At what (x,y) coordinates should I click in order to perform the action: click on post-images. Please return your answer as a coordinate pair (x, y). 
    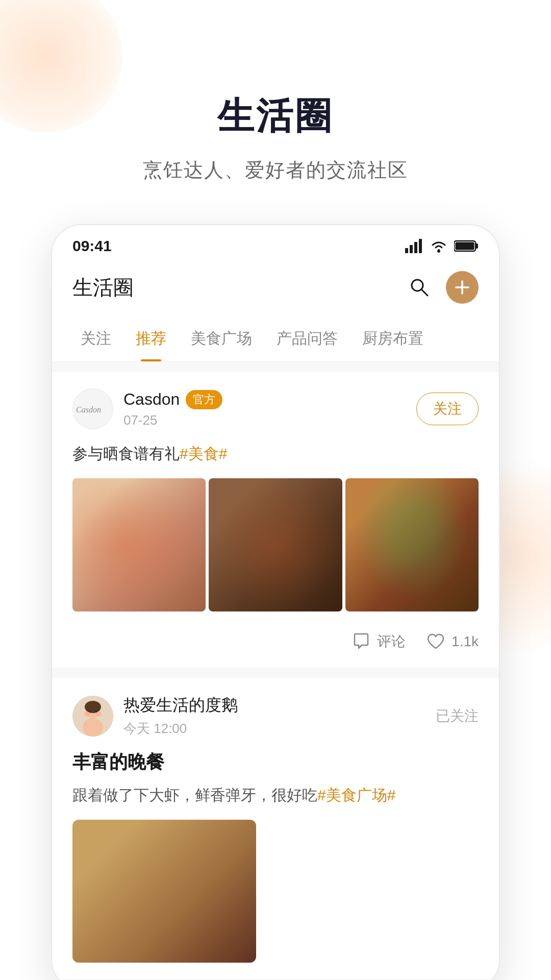
    Looking at the image, I should click on (276, 545).